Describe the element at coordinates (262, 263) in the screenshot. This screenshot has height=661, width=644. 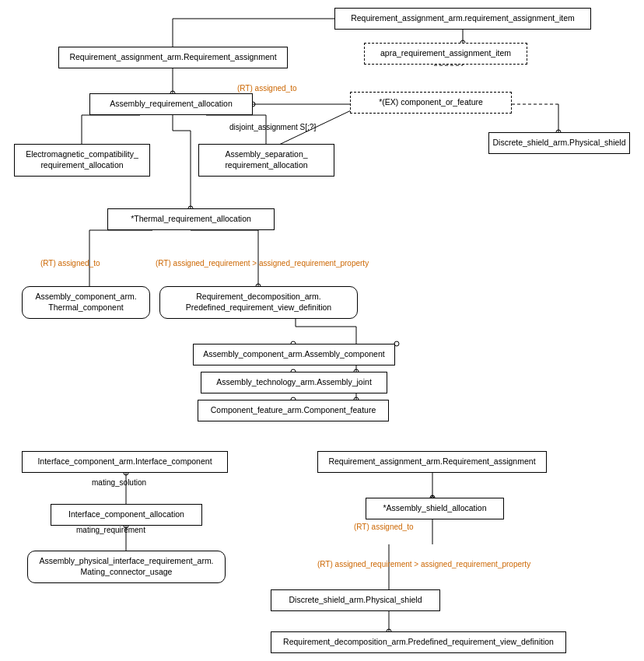
I see `label-rt-assigned-req-1: (RT) assigned_requirement > assigned_req…` at that location.